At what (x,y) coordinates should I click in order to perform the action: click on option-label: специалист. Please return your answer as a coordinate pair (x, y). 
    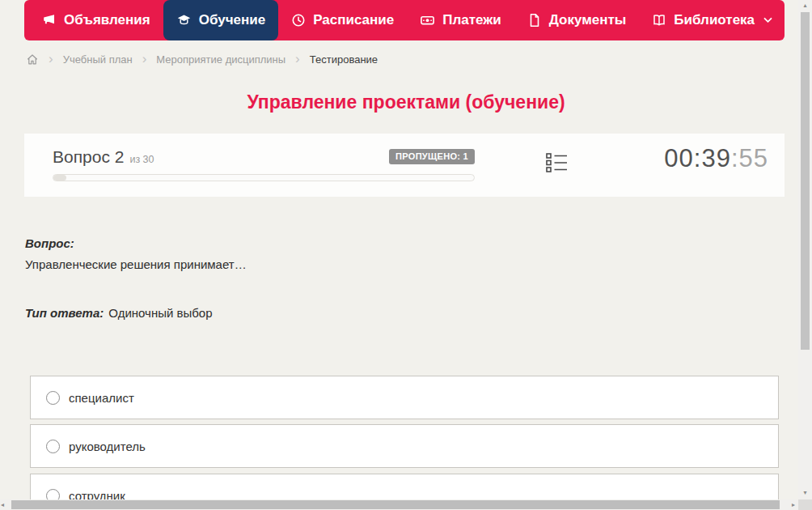
    Looking at the image, I should click on (102, 398).